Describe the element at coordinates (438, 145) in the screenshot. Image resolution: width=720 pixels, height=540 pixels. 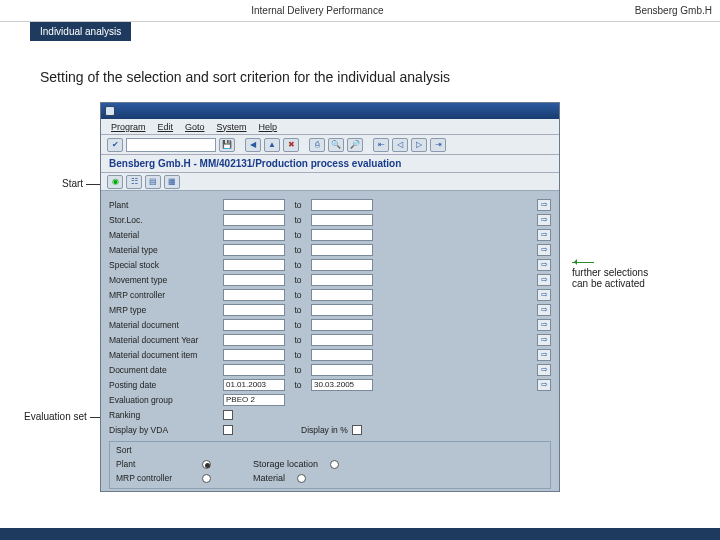
I see `last-page-icon: ⇥` at that location.